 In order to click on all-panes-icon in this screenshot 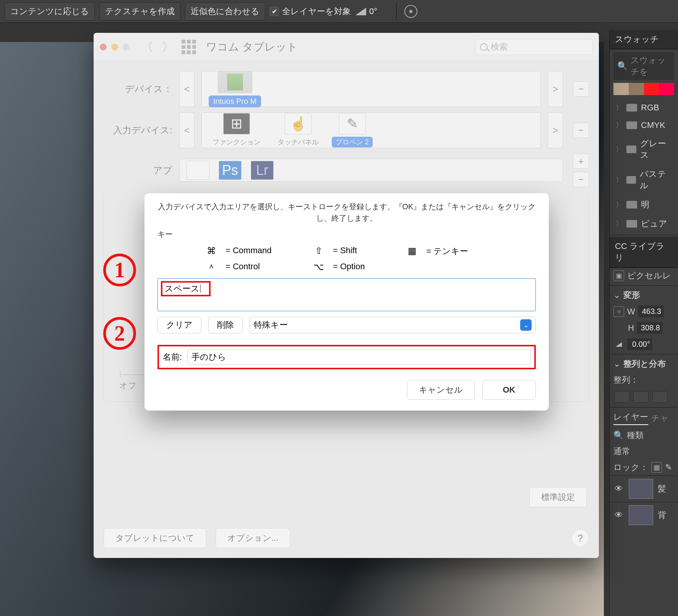, I will do `click(189, 47)`.